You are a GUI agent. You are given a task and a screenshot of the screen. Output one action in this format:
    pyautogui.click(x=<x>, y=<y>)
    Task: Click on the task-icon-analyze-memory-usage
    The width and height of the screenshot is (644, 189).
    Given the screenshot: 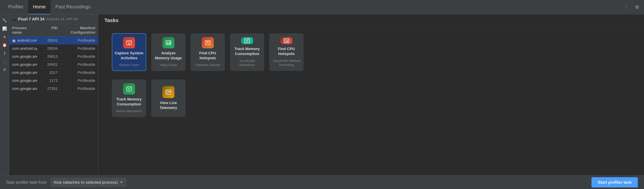 What is the action you would take?
    pyautogui.click(x=168, y=43)
    